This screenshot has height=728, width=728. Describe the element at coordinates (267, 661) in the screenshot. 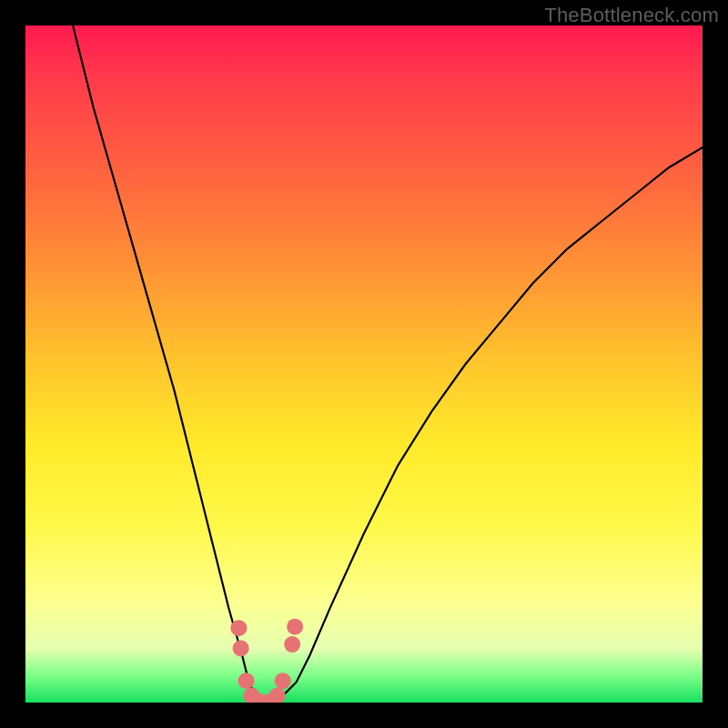

I see `highlight-dots` at that location.